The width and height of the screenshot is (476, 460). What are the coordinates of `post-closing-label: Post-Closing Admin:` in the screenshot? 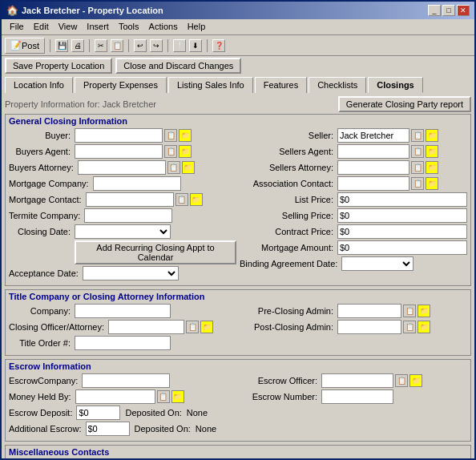 It's located at (288, 327).